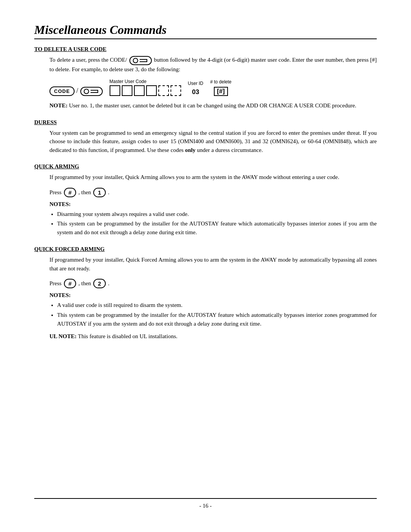 Image resolution: width=411 pixels, height=532 pixels. Describe the element at coordinates (176, 91) in the screenshot. I see `code-box-6-dashed` at that location.